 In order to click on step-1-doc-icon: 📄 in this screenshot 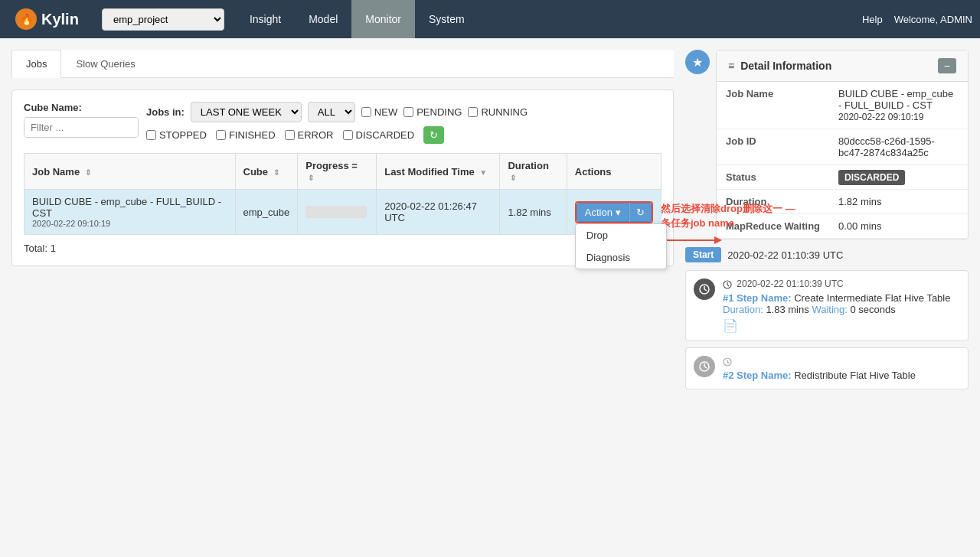, I will do `click(841, 326)`.